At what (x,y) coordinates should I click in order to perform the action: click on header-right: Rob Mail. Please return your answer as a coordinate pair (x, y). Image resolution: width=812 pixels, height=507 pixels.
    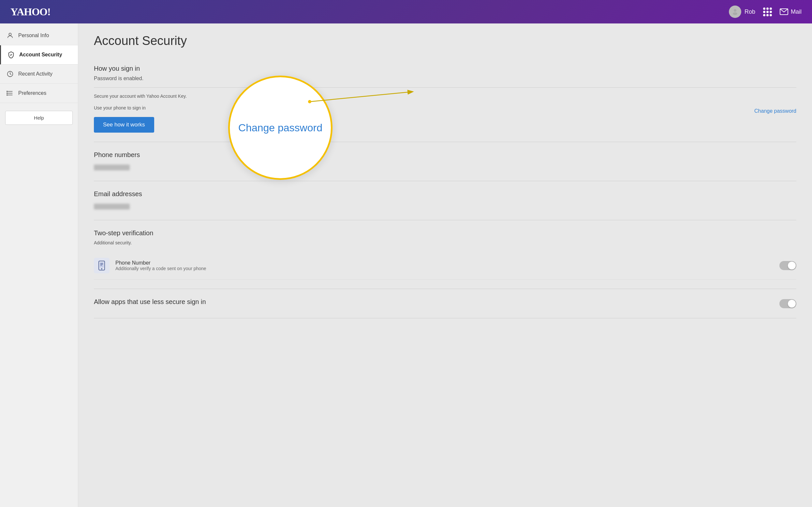
    Looking at the image, I should click on (765, 12).